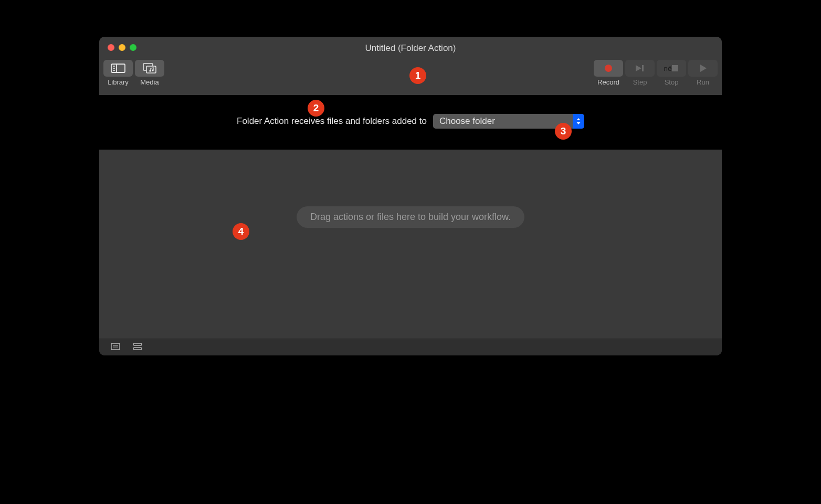 The width and height of the screenshot is (821, 504). Describe the element at coordinates (640, 82) in the screenshot. I see `step-label: Step` at that location.